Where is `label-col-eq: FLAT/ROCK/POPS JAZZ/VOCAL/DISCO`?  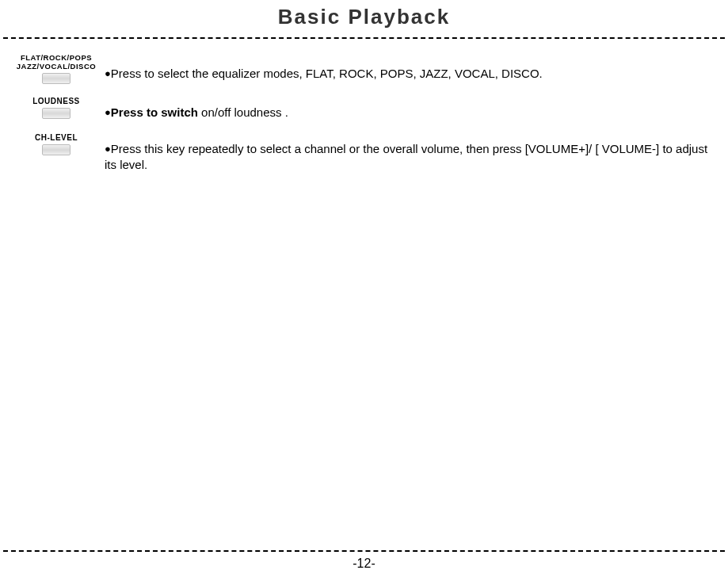 label-col-eq: FLAT/ROCK/POPS JAZZ/VOCAL/DISCO is located at coordinates (56, 68).